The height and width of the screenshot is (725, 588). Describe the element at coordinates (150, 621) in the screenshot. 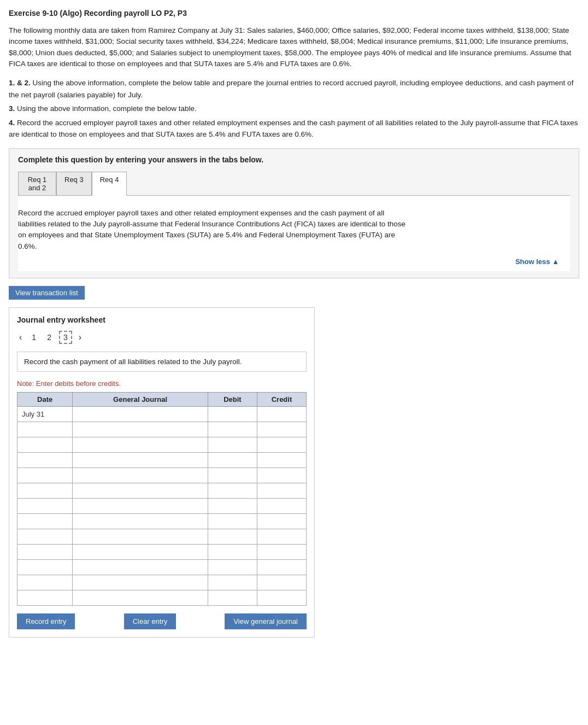

I see `clear-entry-button: Clear entry` at that location.